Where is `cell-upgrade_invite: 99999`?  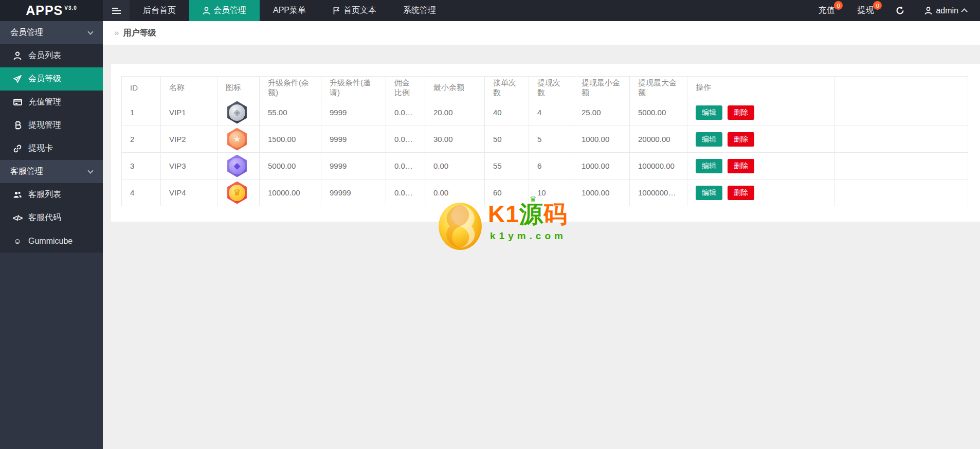 cell-upgrade_invite: 99999 is located at coordinates (354, 193).